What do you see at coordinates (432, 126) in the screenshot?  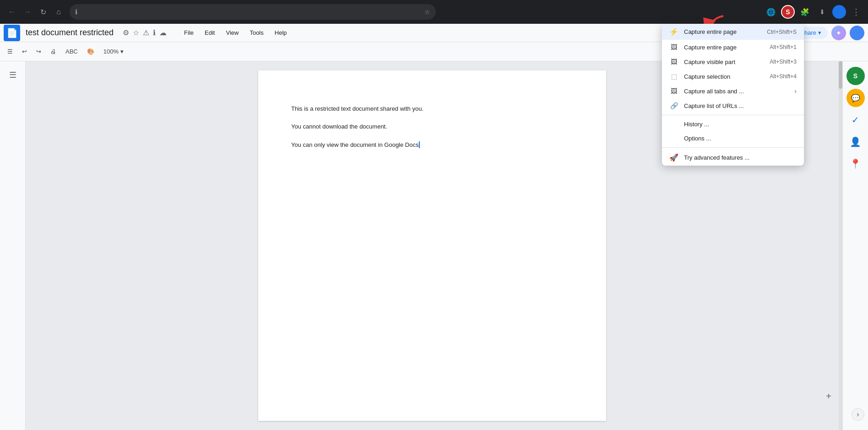 I see `doc-line-2: You cannot download the document.` at bounding box center [432, 126].